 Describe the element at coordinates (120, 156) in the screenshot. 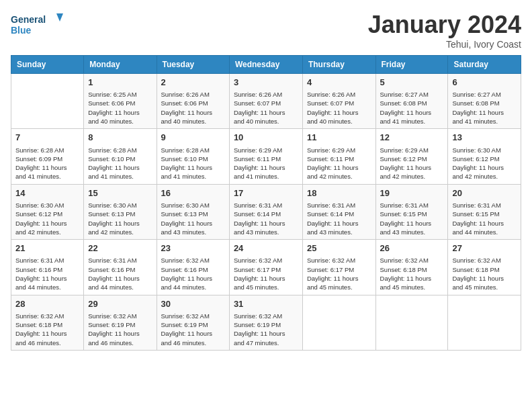

I see `calendar-day-8: 8Sunrise: 6:28 AMSunset: 6:10 PMDaylight…` at that location.